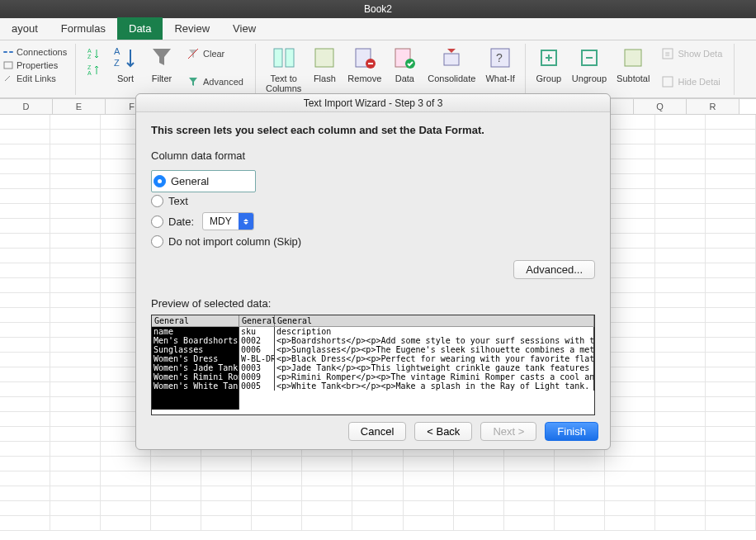  I want to click on group-button: Group, so click(549, 64).